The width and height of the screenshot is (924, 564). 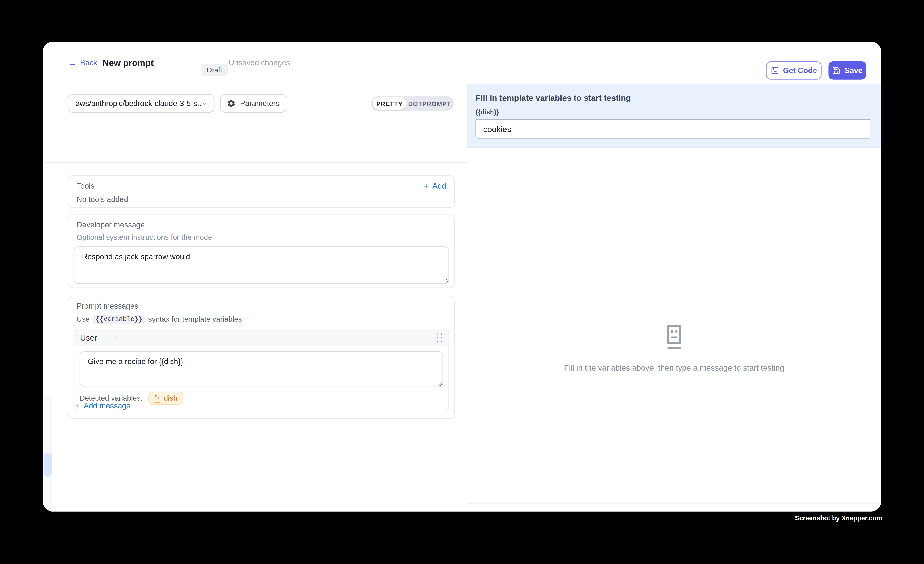 What do you see at coordinates (434, 186) in the screenshot?
I see `add-tool-button: Add` at bounding box center [434, 186].